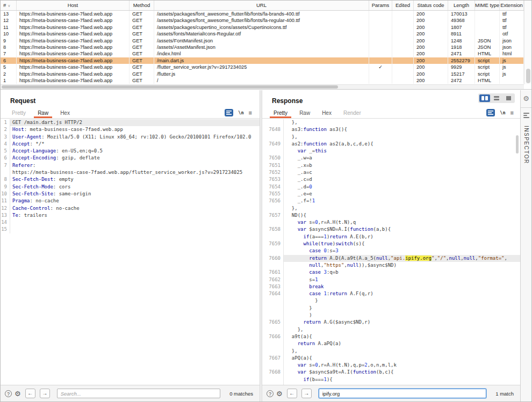 The height and width of the screenshot is (402, 532). What do you see at coordinates (526, 246) in the screenshot?
I see `inspector-rail: ⚙ INSPECTOR` at bounding box center [526, 246].